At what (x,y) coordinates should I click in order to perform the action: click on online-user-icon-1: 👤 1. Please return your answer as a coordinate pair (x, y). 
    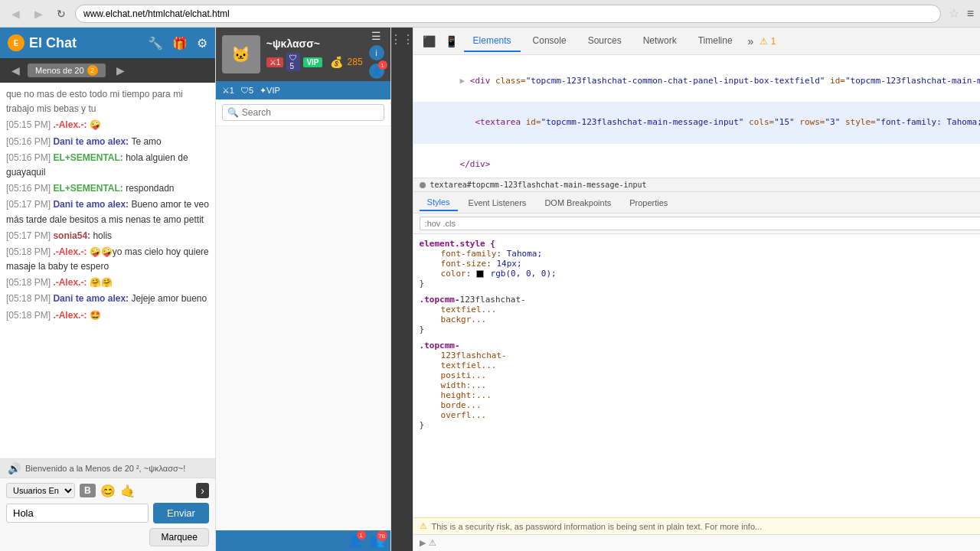
    Looking at the image, I should click on (355, 540).